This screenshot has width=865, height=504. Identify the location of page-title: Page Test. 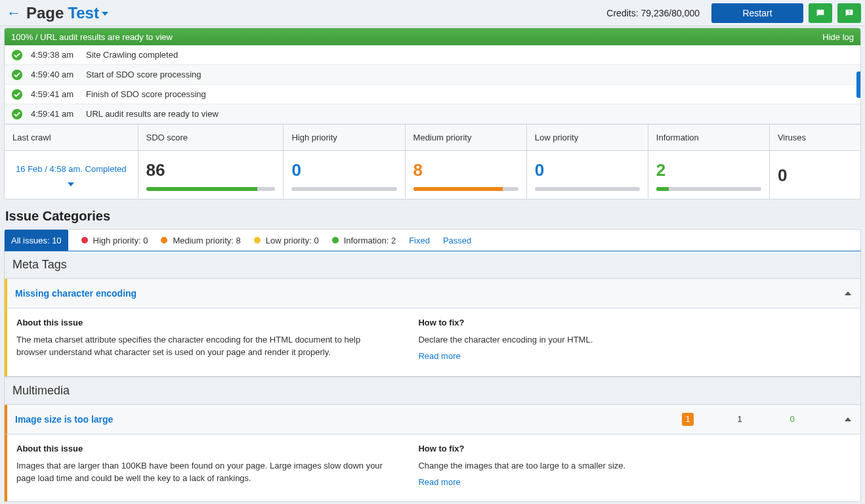
(67, 13).